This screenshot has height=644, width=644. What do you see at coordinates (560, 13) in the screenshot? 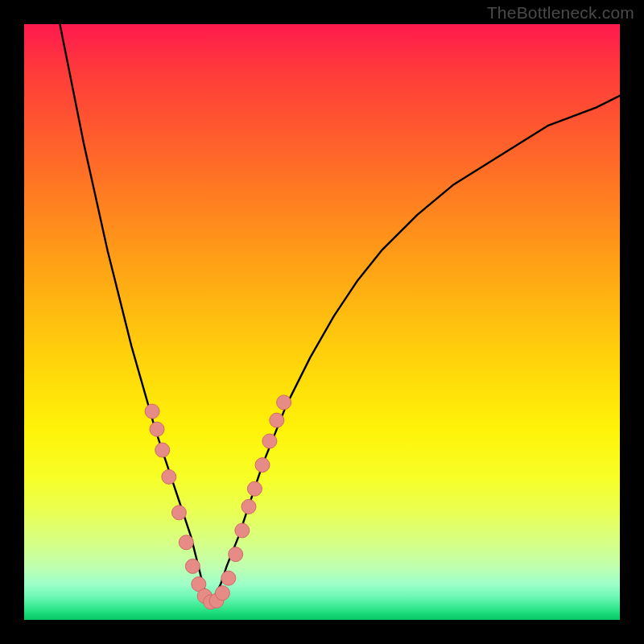
I see `watermark-text: TheBottleneck.com` at bounding box center [560, 13].